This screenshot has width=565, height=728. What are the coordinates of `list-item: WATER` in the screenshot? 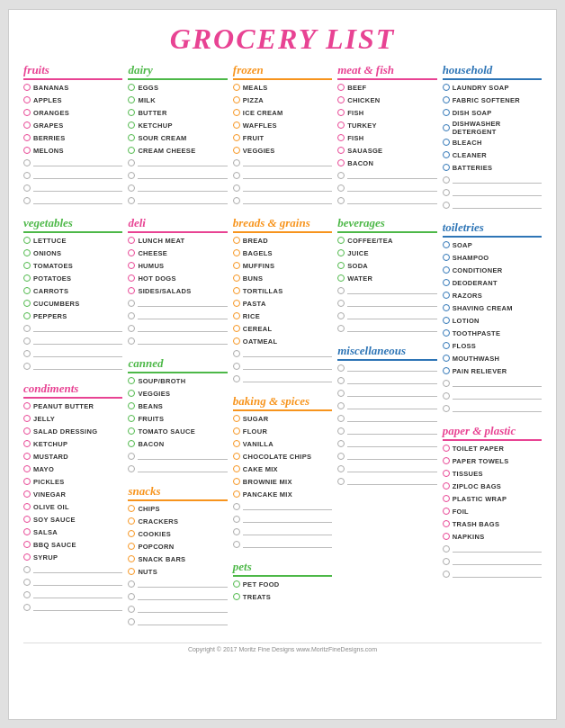 It's located at (387, 279).